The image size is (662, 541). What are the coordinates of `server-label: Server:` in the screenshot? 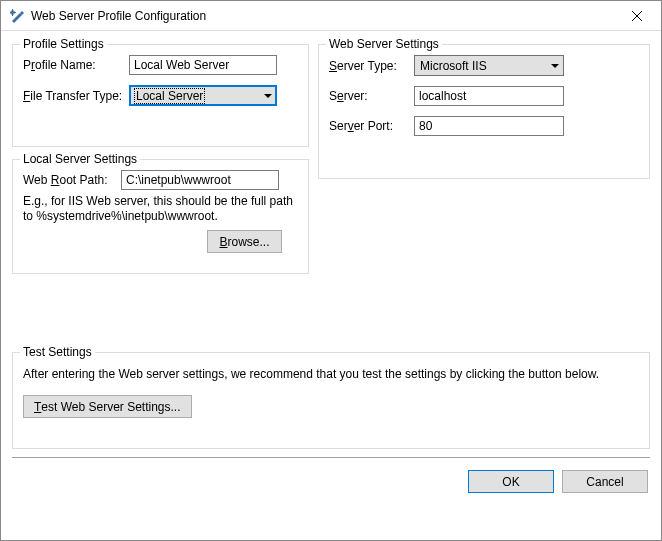 It's located at (372, 96).